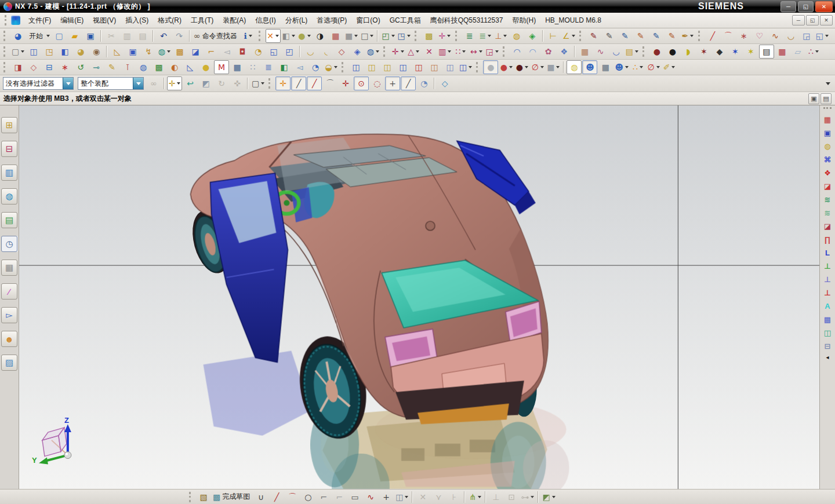 Image resolution: width=835 pixels, height=504 pixels. I want to click on window-layout3-icon: ◫, so click(387, 67).